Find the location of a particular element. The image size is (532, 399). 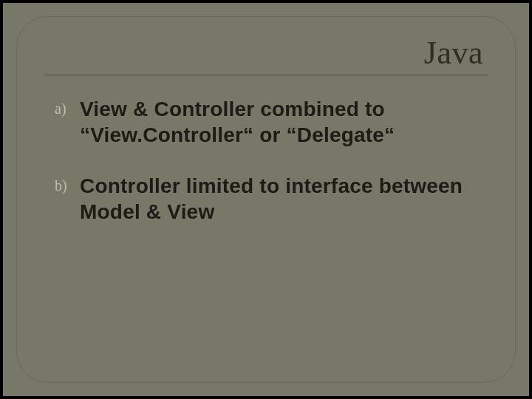

list-item-text: View & Controller combined to “View.Cont… is located at coordinates (284, 122).